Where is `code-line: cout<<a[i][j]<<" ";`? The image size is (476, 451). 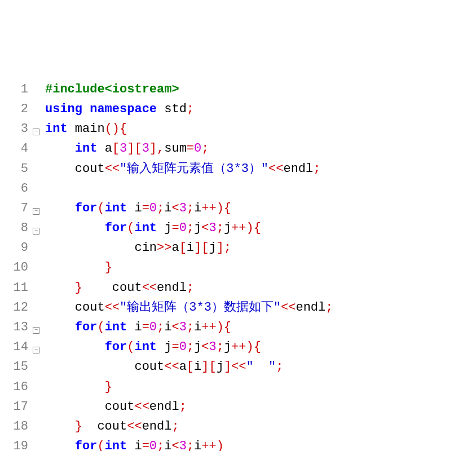 code-line: cout<<a[i][j]<<" "; is located at coordinates (194, 366).